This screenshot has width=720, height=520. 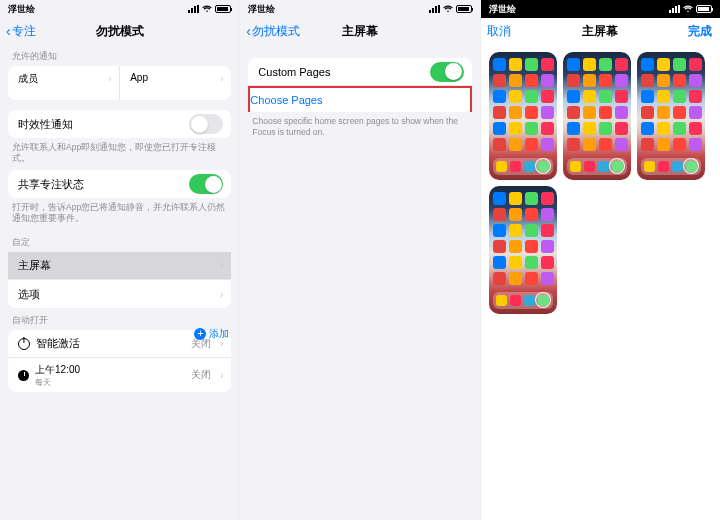 What do you see at coordinates (120, 319) in the screenshot?
I see `section-auto: 自动打开 +添加` at bounding box center [120, 319].